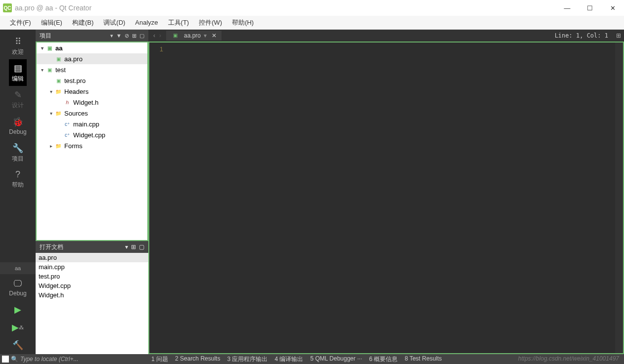  What do you see at coordinates (569, 359) in the screenshot?
I see `watermark-text: https://blog.csdn.net/weixin_41001497` at bounding box center [569, 359].